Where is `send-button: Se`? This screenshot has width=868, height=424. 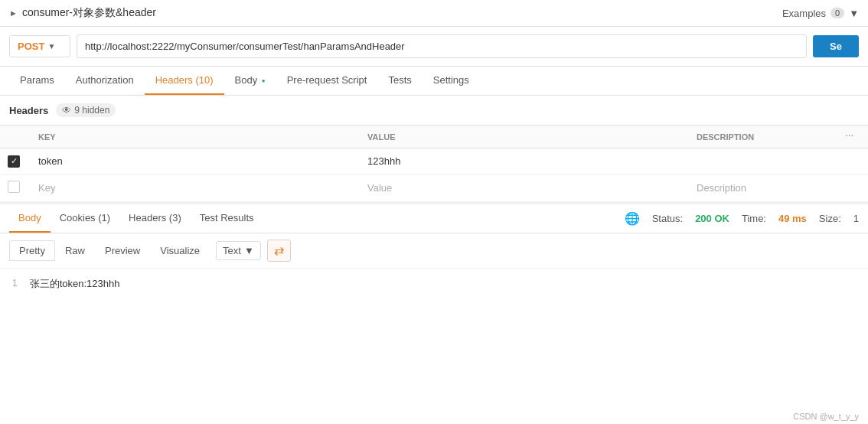
send-button: Se is located at coordinates (836, 46).